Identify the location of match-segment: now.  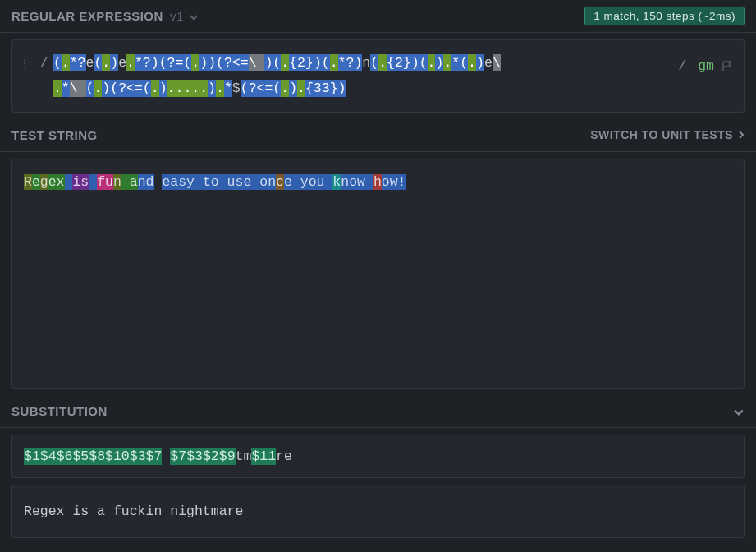
(357, 182).